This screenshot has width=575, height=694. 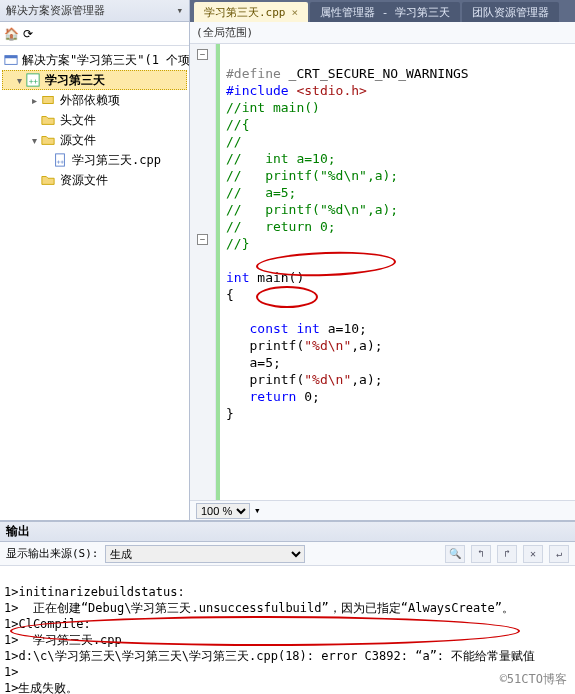 I want to click on dropdown-icon: ▾, so click(x=258, y=510).